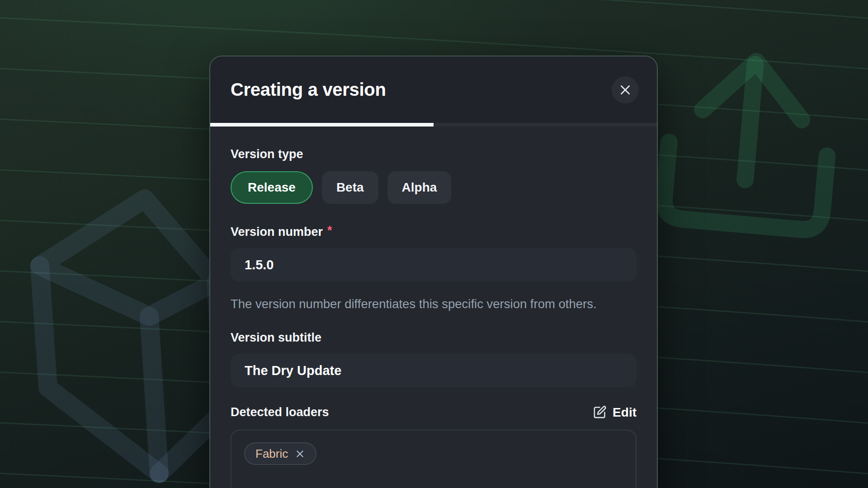 The width and height of the screenshot is (868, 488). I want to click on version-subtitle-input, so click(434, 371).